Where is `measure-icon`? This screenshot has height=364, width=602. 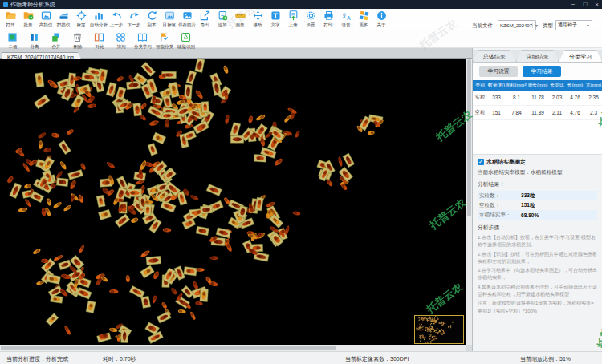 measure-icon is located at coordinates (241, 16).